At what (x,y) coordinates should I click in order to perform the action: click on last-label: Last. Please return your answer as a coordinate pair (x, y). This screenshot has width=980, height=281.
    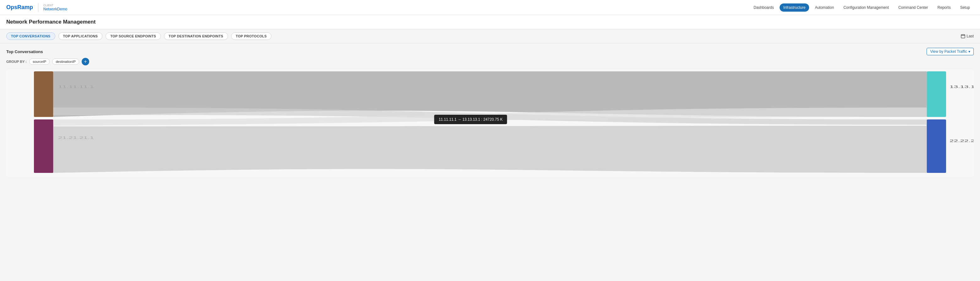
    Looking at the image, I should click on (970, 36).